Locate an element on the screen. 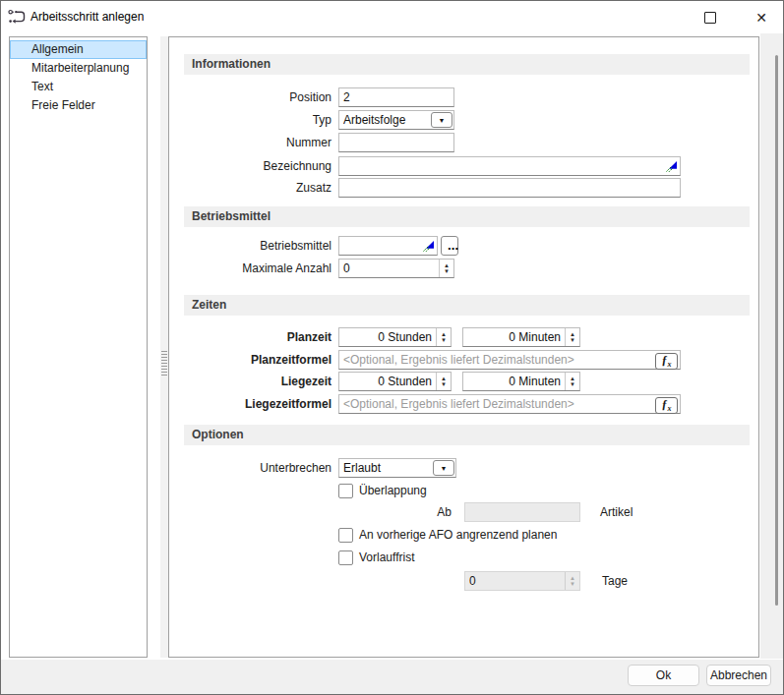  label-planzeit: Planzeit is located at coordinates (258, 337).